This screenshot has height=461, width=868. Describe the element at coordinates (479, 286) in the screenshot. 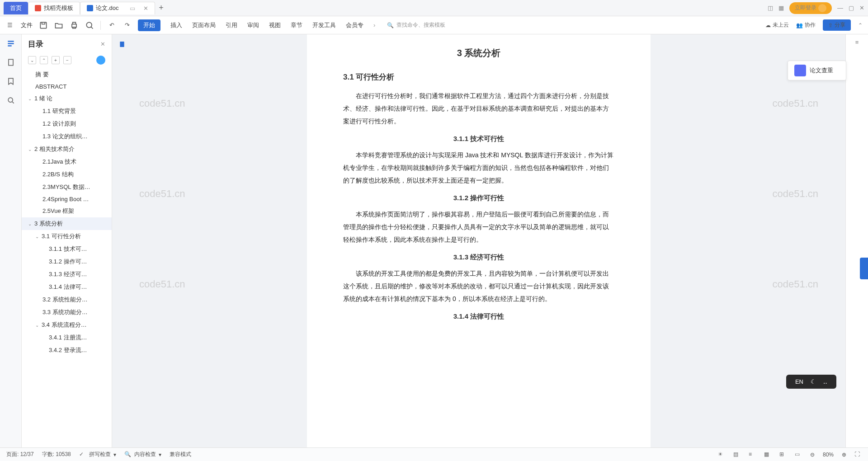

I see `paragraph: 该系统的开发工具使用的都是免费的开发工具，且内容较为简单，一台计算机便可以开发出…` at that location.